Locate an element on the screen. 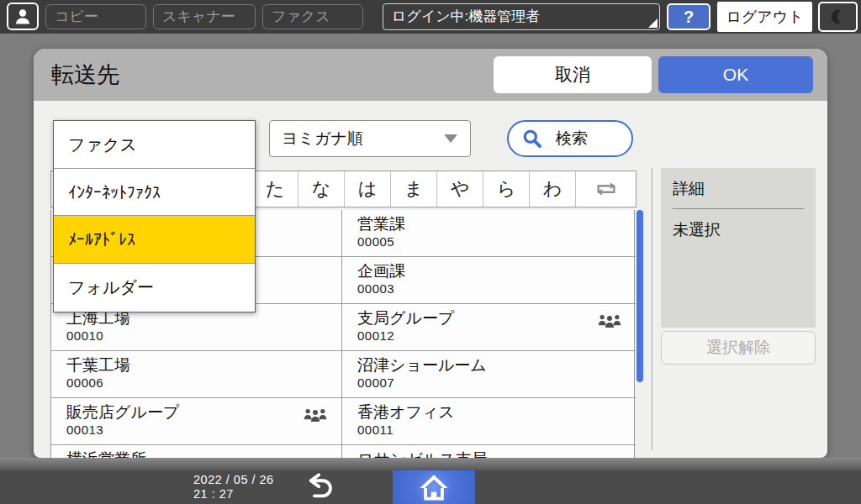 This screenshot has width=861, height=504. tab-na: な is located at coordinates (321, 189).